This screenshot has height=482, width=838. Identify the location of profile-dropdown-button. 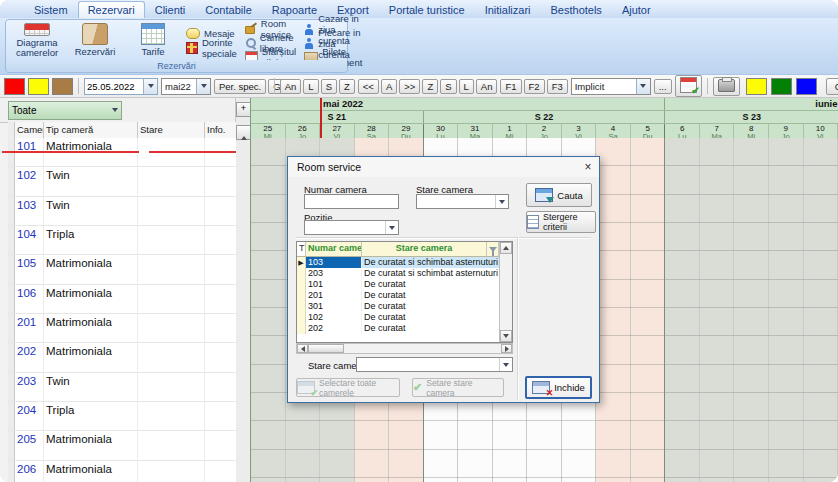
(643, 86).